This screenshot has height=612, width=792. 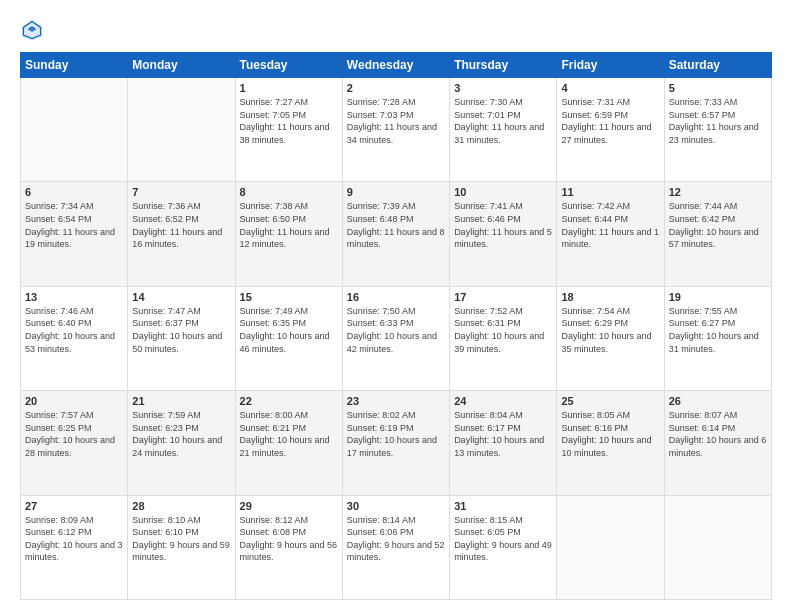 What do you see at coordinates (181, 225) in the screenshot?
I see `day-info: Sunrise: 7:36 AM Sunset: 6:52 PM Dayligh…` at bounding box center [181, 225].